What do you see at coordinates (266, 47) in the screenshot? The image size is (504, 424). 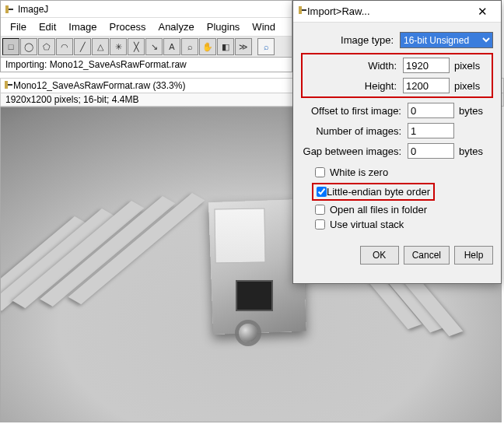 I see `tool-search: ⌕` at bounding box center [266, 47].